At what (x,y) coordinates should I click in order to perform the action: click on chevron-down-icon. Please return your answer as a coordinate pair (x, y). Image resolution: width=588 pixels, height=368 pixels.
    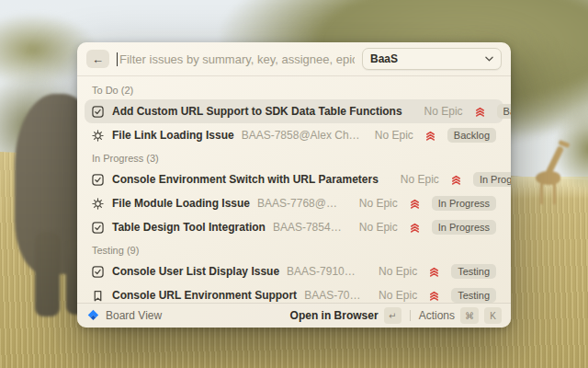
    Looking at the image, I should click on (489, 59).